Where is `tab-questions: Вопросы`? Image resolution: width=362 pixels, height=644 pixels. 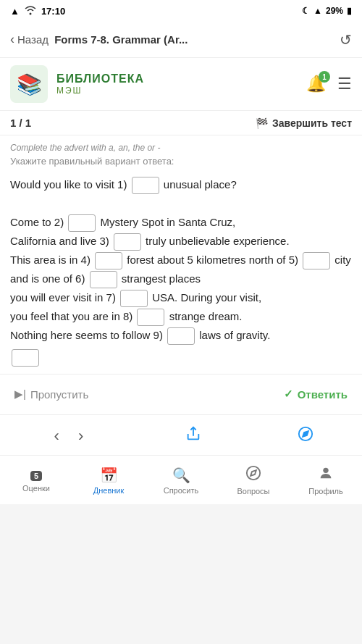 tab-questions: Вопросы is located at coordinates (253, 480).